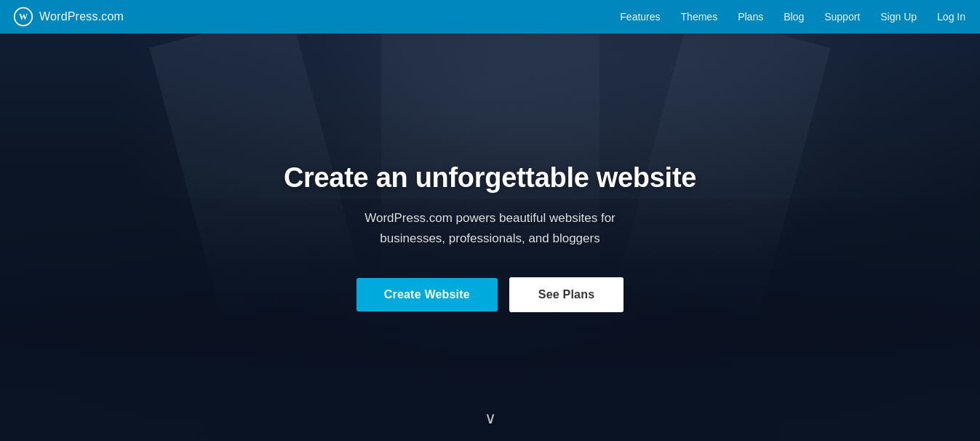 Image resolution: width=980 pixels, height=441 pixels. What do you see at coordinates (952, 17) in the screenshot?
I see `nav-login: Log In` at bounding box center [952, 17].